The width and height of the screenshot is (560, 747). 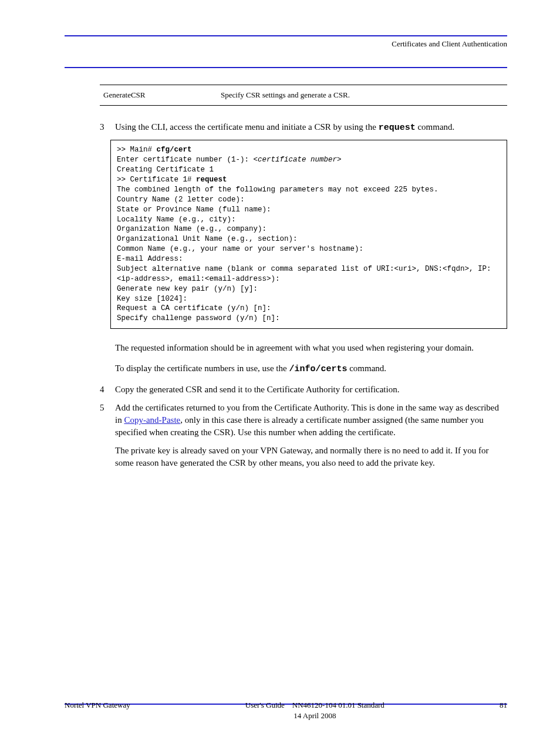 What do you see at coordinates (107, 127) in the screenshot?
I see `step-number: 3` at bounding box center [107, 127].